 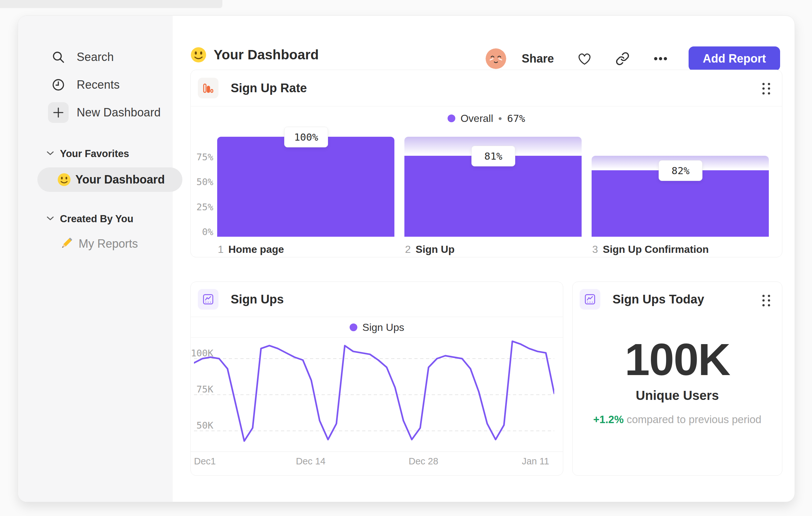 What do you see at coordinates (650, 249) in the screenshot?
I see `funnel-step-label: 3Sign Up Confirmation` at bounding box center [650, 249].